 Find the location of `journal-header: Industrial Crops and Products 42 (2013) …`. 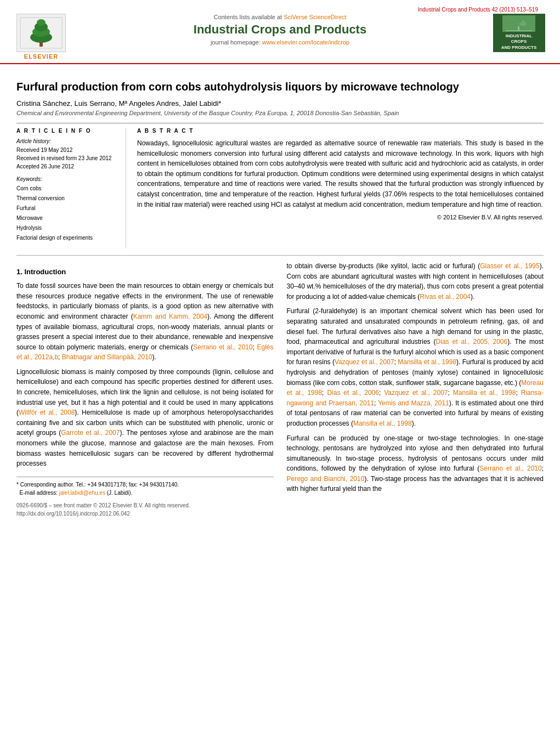

journal-header: Industrial Crops and Products 42 (2013) … is located at coordinates (280, 32).